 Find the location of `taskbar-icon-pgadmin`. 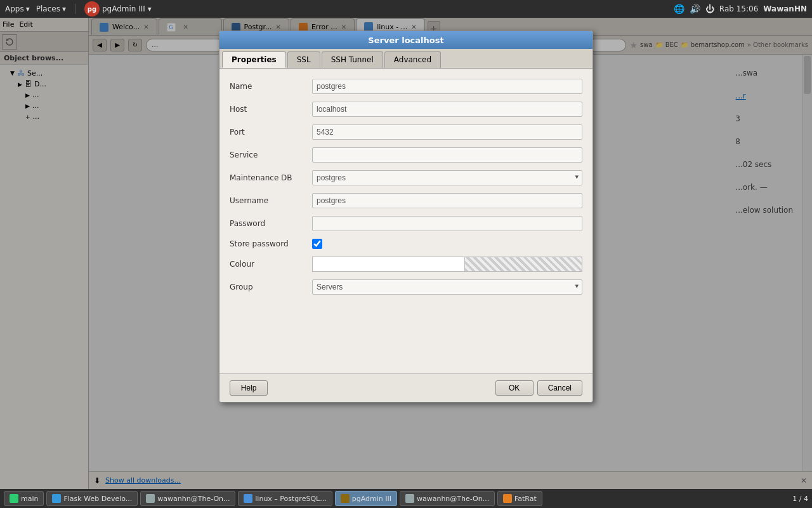

taskbar-icon-pgadmin is located at coordinates (345, 498).